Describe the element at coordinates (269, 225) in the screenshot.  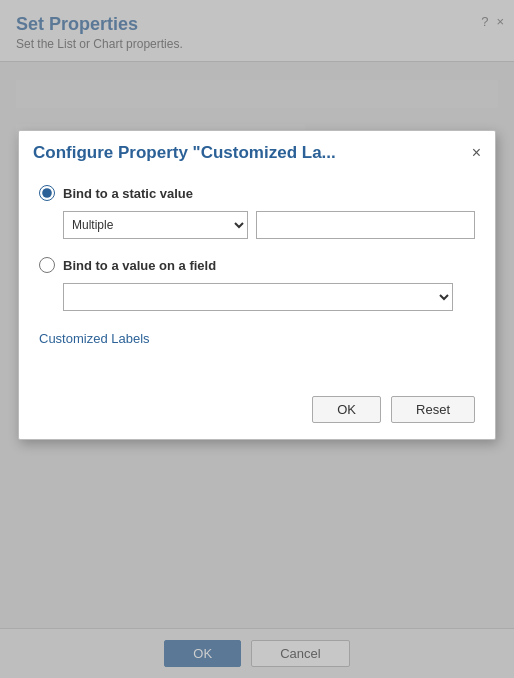
I see `static-value-inputs: Multiple Single None` at that location.